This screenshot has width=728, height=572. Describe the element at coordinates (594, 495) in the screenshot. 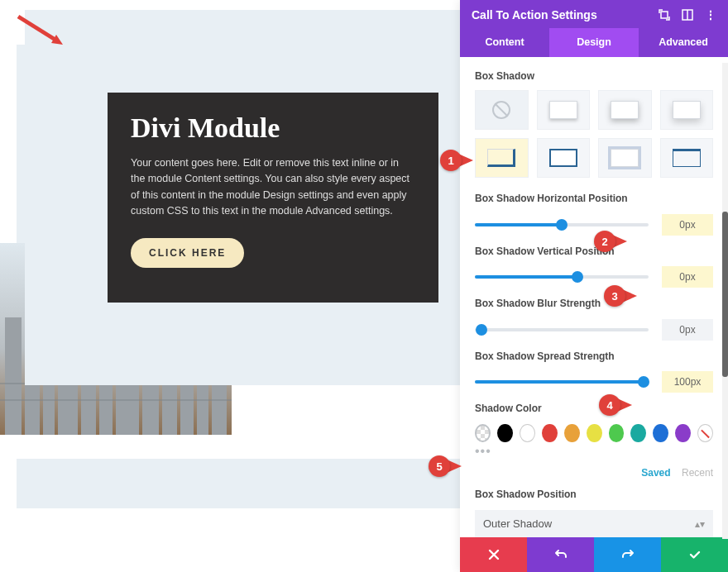

I see `box-shadow-position-label: Box Shadow Position` at that location.